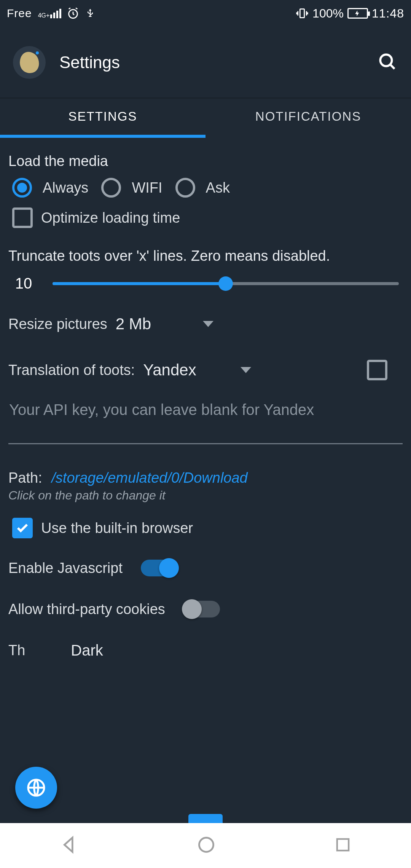 Image resolution: width=411 pixels, height=868 pixels. I want to click on builtin-browser-row: Use the built-in browser, so click(207, 528).